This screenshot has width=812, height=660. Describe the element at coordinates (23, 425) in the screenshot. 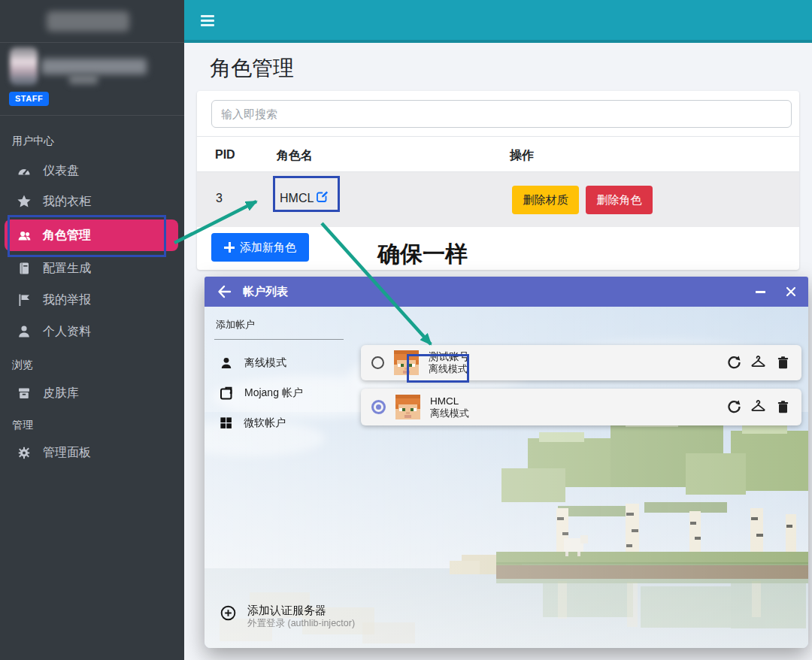

I see `sidebar-section-admin: 管理` at that location.